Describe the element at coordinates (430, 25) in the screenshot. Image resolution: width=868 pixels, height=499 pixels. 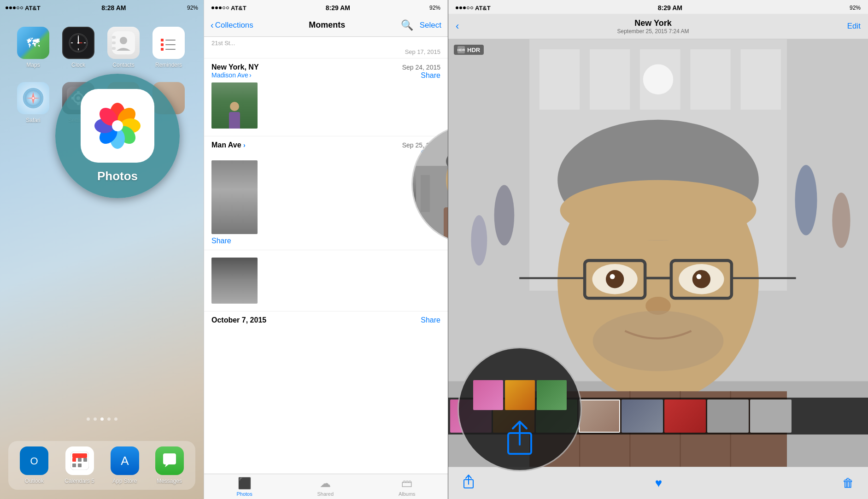
I see `select-button: Select` at that location.